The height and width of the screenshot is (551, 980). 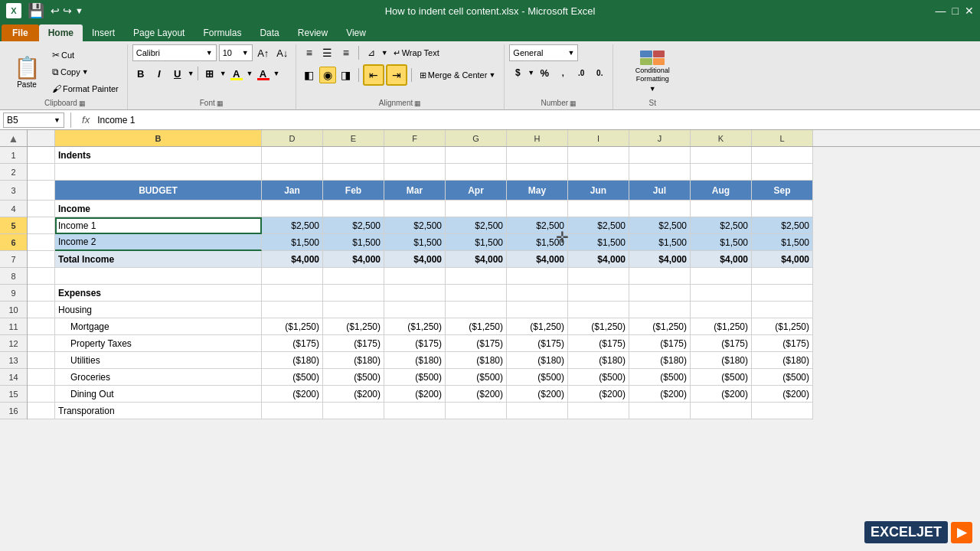 What do you see at coordinates (537, 209) in the screenshot?
I see `cell-h4` at bounding box center [537, 209].